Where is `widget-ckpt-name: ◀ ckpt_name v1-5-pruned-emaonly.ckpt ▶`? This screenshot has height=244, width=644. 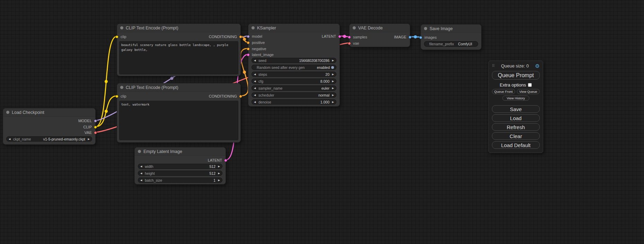
widget-ckpt-name: ◀ ckpt_name v1-5-pruned-emaonly.ckpt ▶ is located at coordinates (49, 139).